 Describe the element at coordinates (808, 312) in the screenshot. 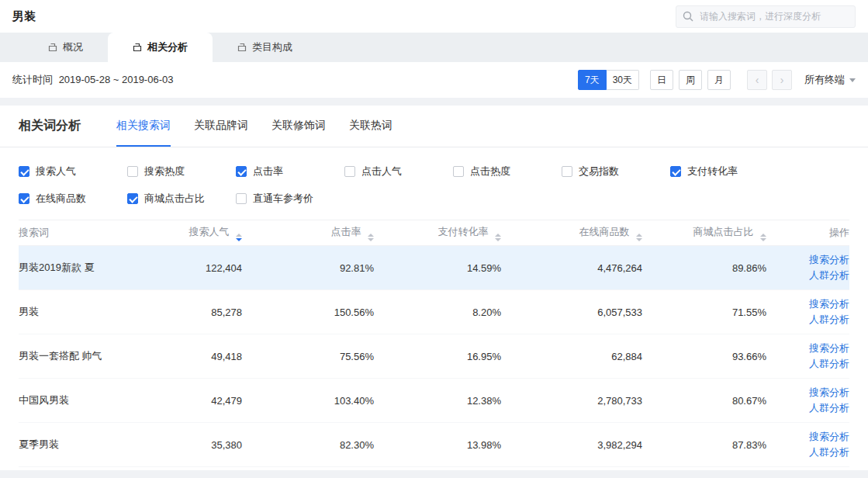

I see `actions-cell: 搜索分析 人群分析` at that location.